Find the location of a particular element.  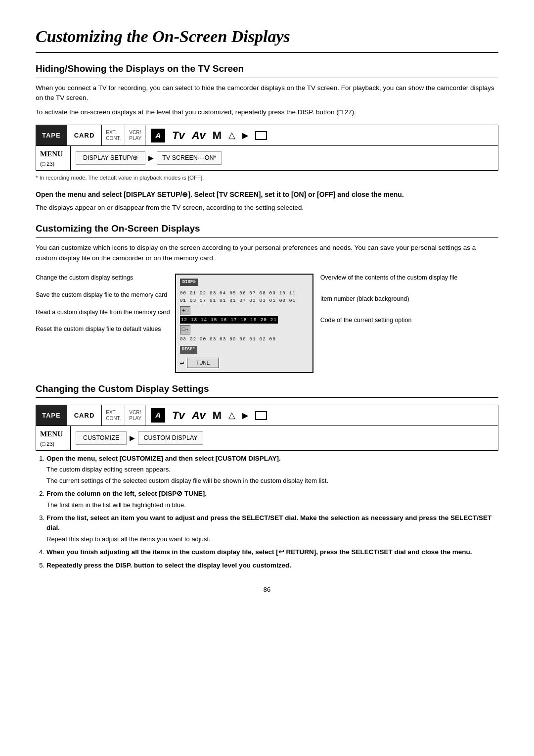

toolbar1-icons: A Tv Av M △ ▶ is located at coordinates (322, 136).